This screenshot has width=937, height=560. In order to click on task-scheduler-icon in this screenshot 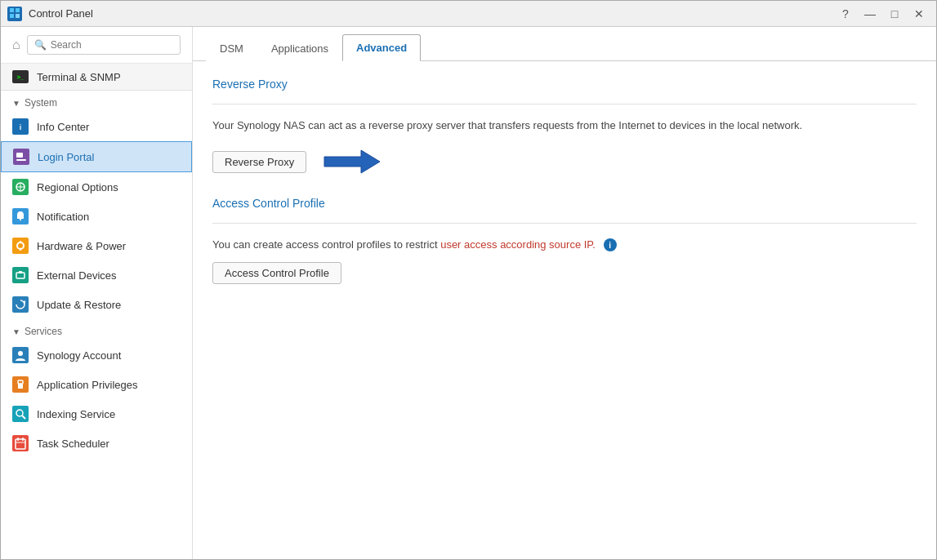, I will do `click(20, 443)`.